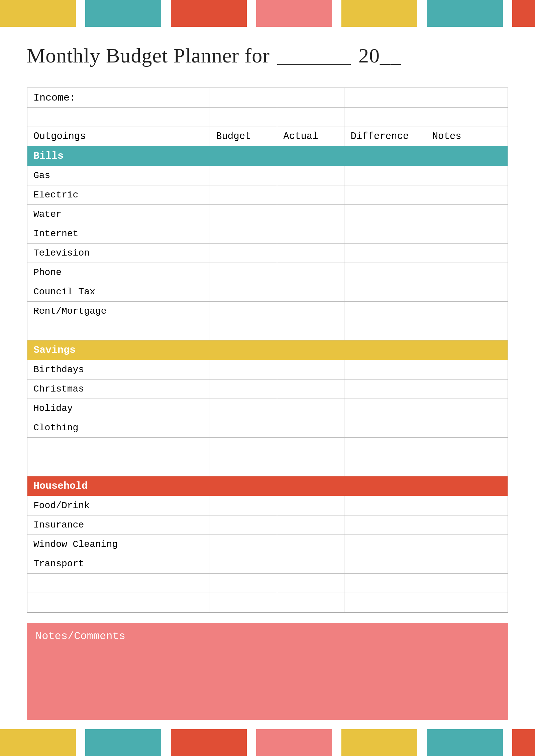 This screenshot has height=756, width=535. I want to click on actual-birthdays, so click(311, 370).